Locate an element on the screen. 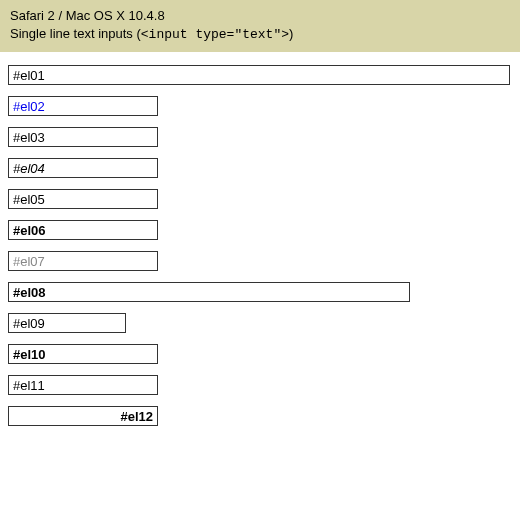 This screenshot has height=525, width=520. input-el02 is located at coordinates (83, 106).